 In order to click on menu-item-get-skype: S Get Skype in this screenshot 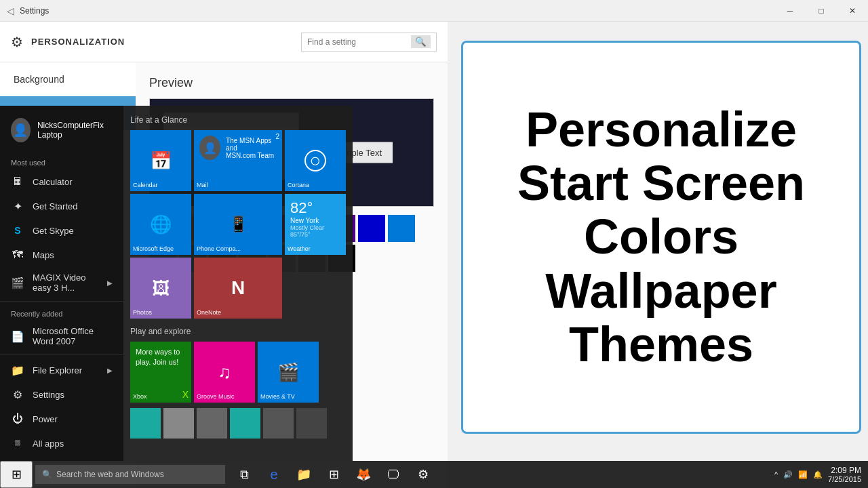, I will do `click(62, 230)`.